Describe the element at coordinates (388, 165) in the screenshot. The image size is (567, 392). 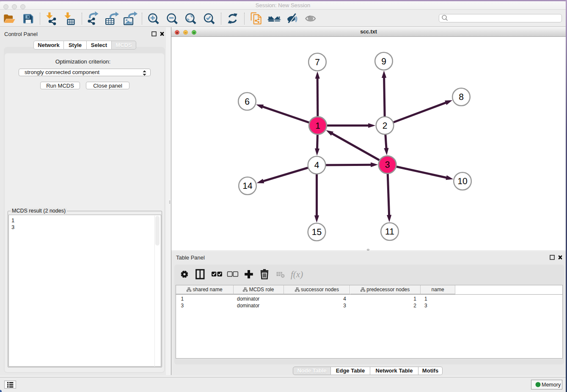
I see `svg-text: 3` at that location.